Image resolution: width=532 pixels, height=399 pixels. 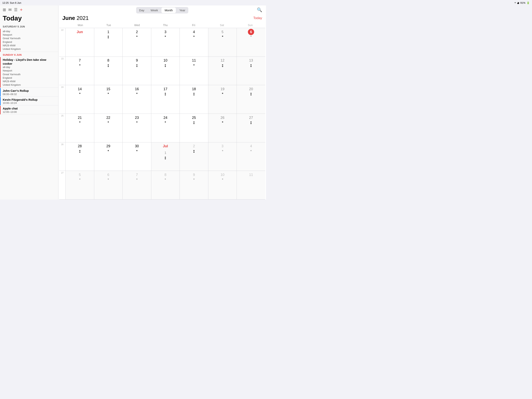 I want to click on day-number-jul11: 11, so click(x=251, y=175).